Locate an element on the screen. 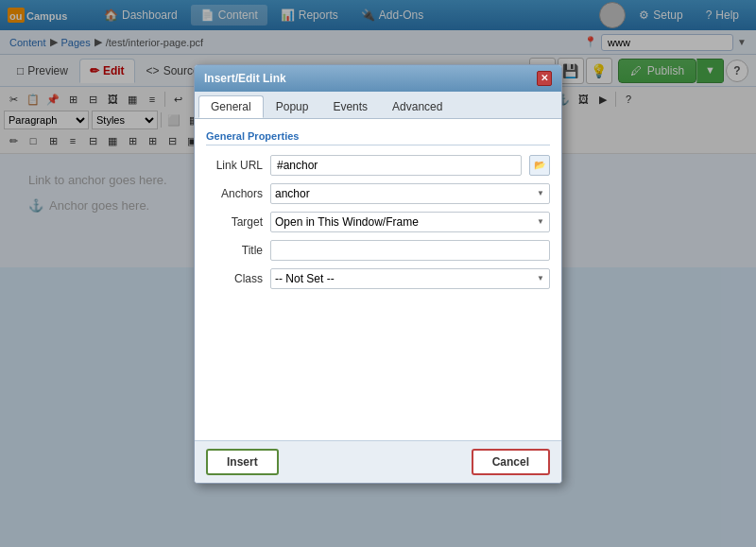 This screenshot has width=756, height=547. modal-title: Insert/Edit Link is located at coordinates (246, 78).